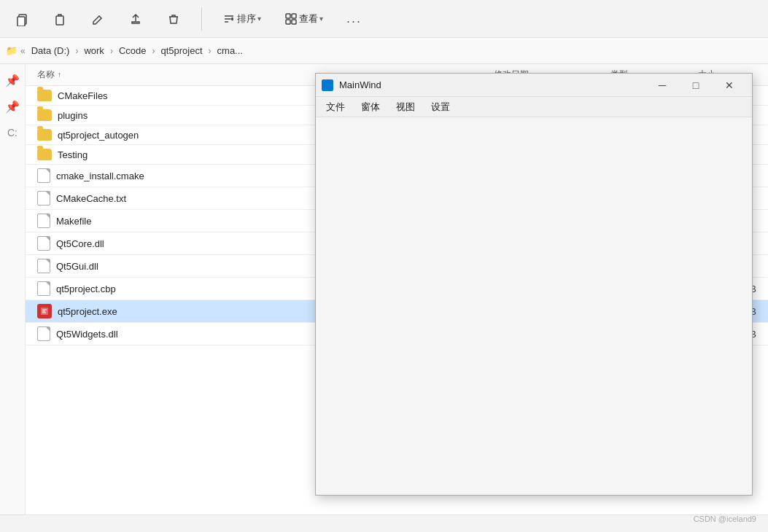 This screenshot has height=532, width=768. I want to click on mw-menubar: 文件 窗体 视图 设置, so click(534, 107).